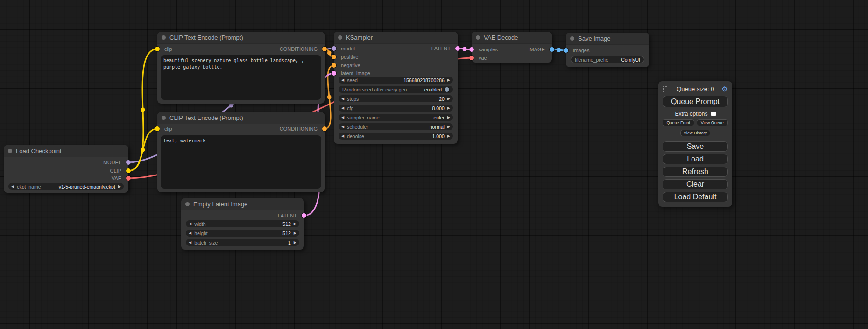 Image resolution: width=868 pixels, height=329 pixels. What do you see at coordinates (350, 108) in the screenshot?
I see `widget-label: cfg` at bounding box center [350, 108].